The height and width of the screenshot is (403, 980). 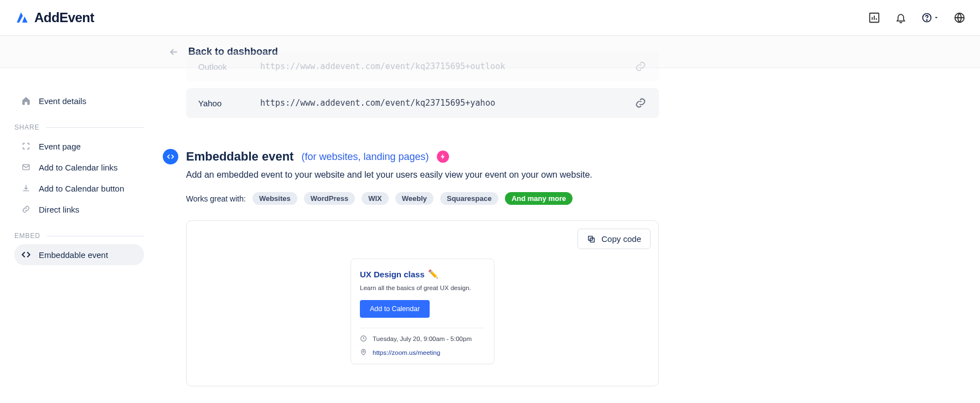 What do you see at coordinates (79, 146) in the screenshot?
I see `sidebar-item-event-page: Event page` at bounding box center [79, 146].